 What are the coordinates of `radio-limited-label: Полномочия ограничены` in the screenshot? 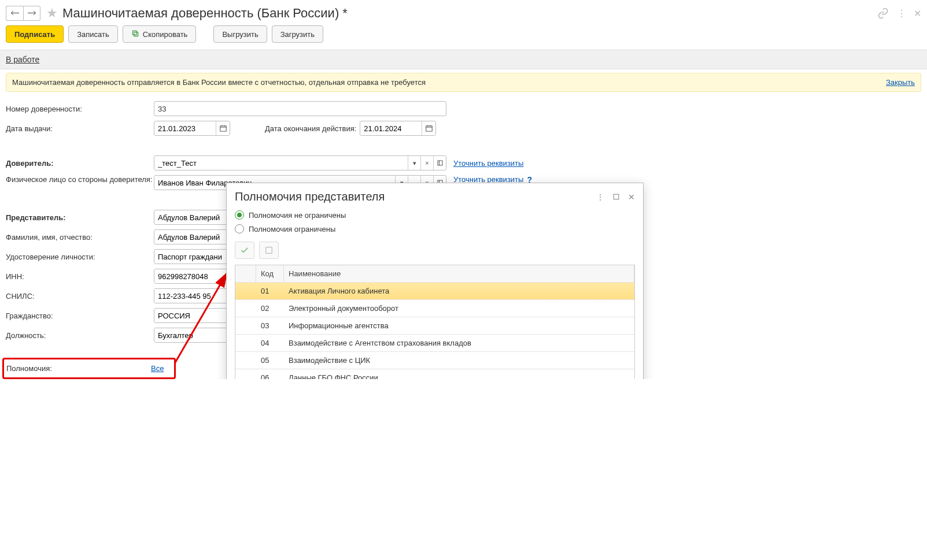 It's located at (292, 229).